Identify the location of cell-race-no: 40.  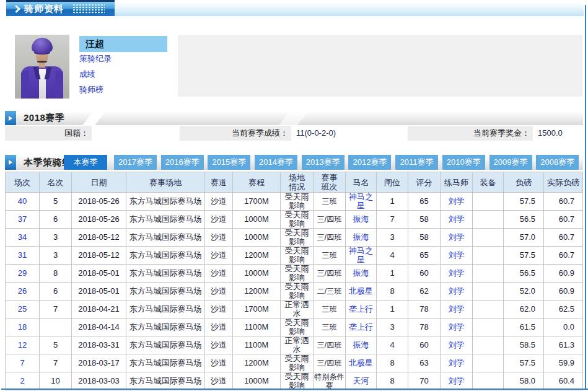
(22, 202).